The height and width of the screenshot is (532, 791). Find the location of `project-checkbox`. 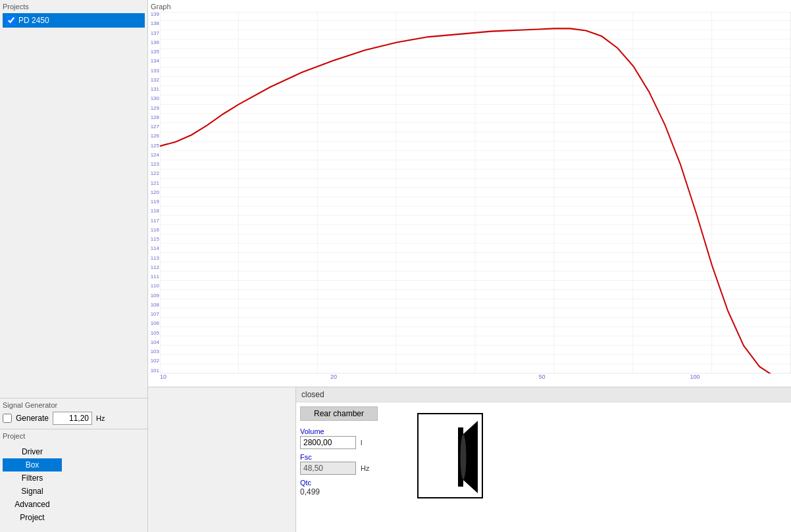

project-checkbox is located at coordinates (11, 20).